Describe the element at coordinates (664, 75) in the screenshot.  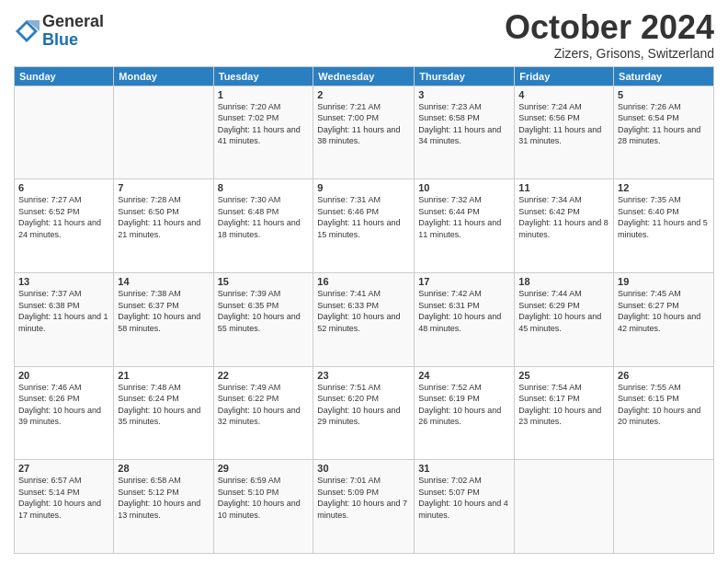
I see `col-saturday: Saturday` at that location.